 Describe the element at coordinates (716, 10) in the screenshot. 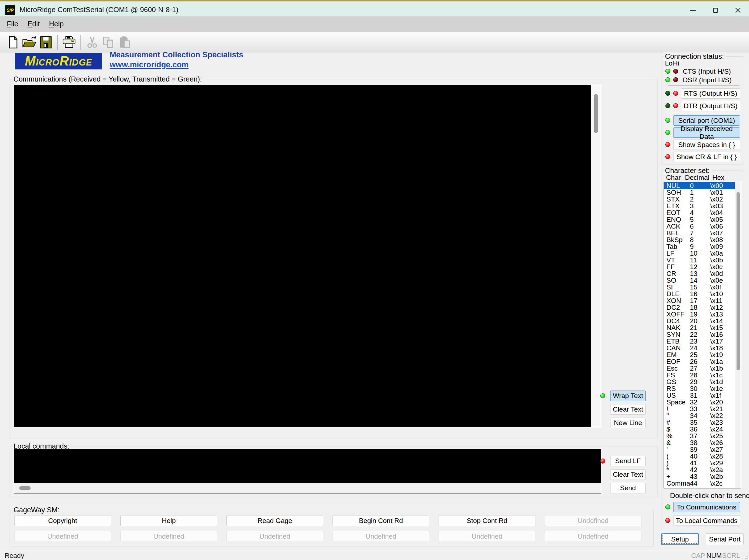

I see `maximize-button` at that location.